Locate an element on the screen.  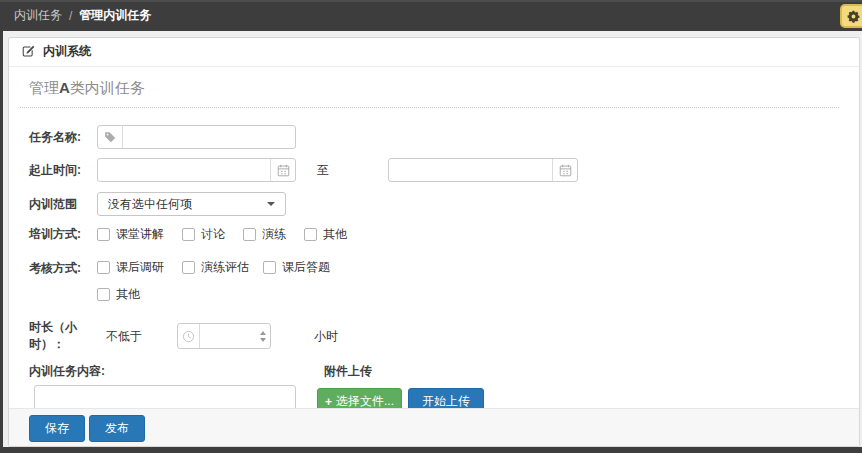
scope-row: 内训范围 没有选中任何项 is located at coordinates (434, 204).